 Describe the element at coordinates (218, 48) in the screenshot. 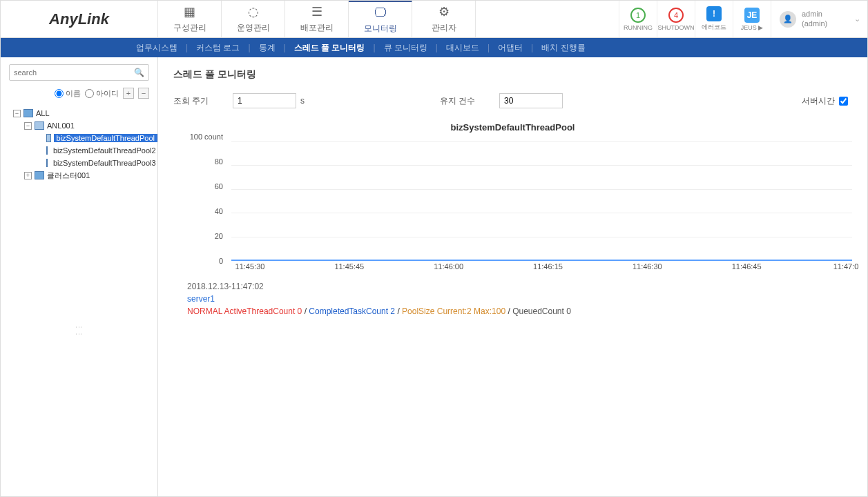

I see `subnav-customlog: 커스텀 로그` at that location.